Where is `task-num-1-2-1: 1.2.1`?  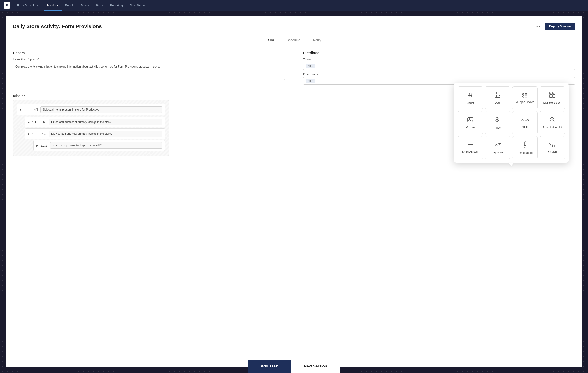 task-num-1-2-1: 1.2.1 is located at coordinates (44, 146).